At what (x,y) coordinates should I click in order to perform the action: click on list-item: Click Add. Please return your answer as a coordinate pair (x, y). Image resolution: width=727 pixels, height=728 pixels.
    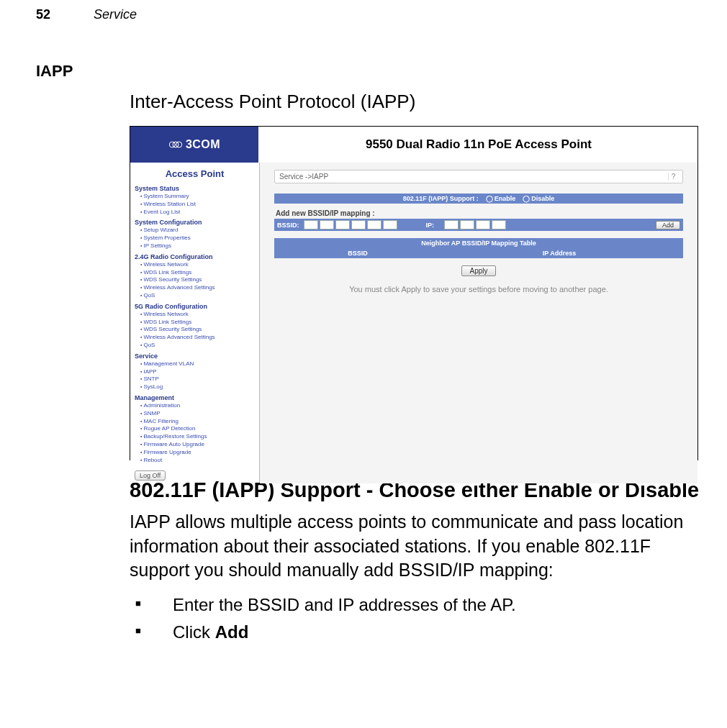
    Looking at the image, I should click on (421, 632).